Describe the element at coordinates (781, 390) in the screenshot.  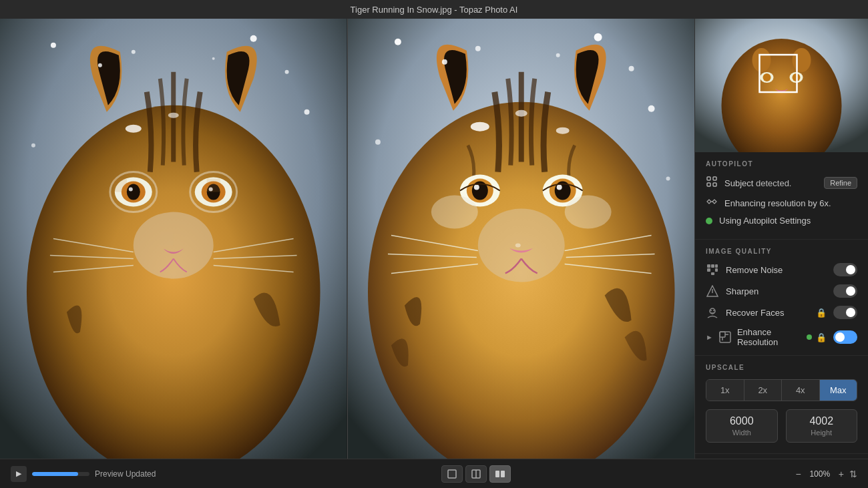
I see `upscale-buttons: 1x 2x 4x Max` at that location.